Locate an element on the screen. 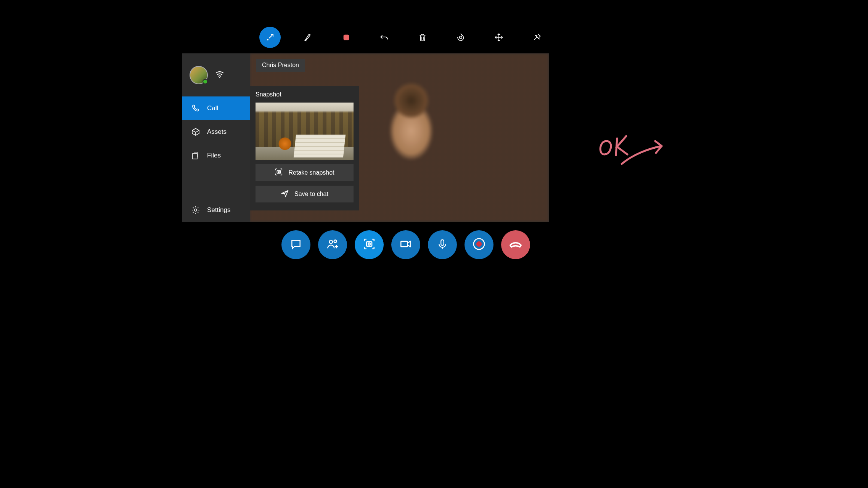 The height and width of the screenshot is (488, 868). move-button is located at coordinates (499, 37).